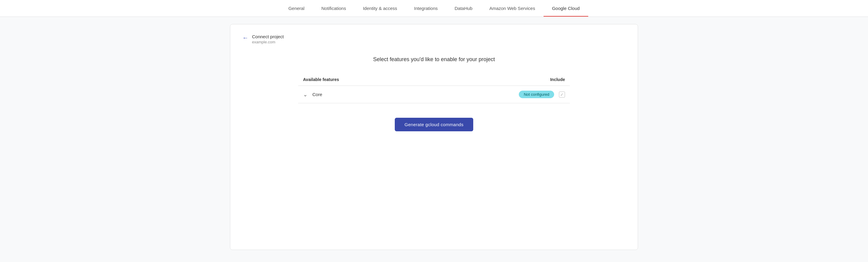 The width and height of the screenshot is (868, 262). Describe the element at coordinates (434, 79) in the screenshot. I see `features-table-header: Available features Include` at that location.